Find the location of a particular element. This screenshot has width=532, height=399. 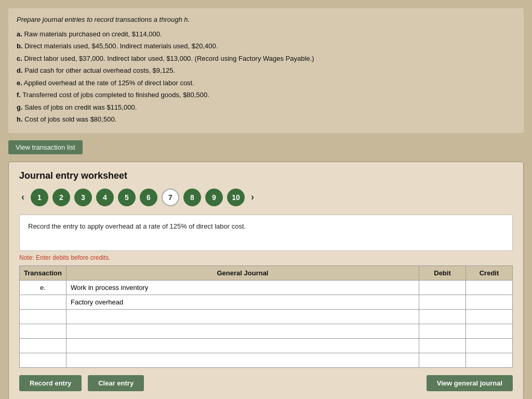

clear-entry-button: Clear entry is located at coordinates (116, 383).